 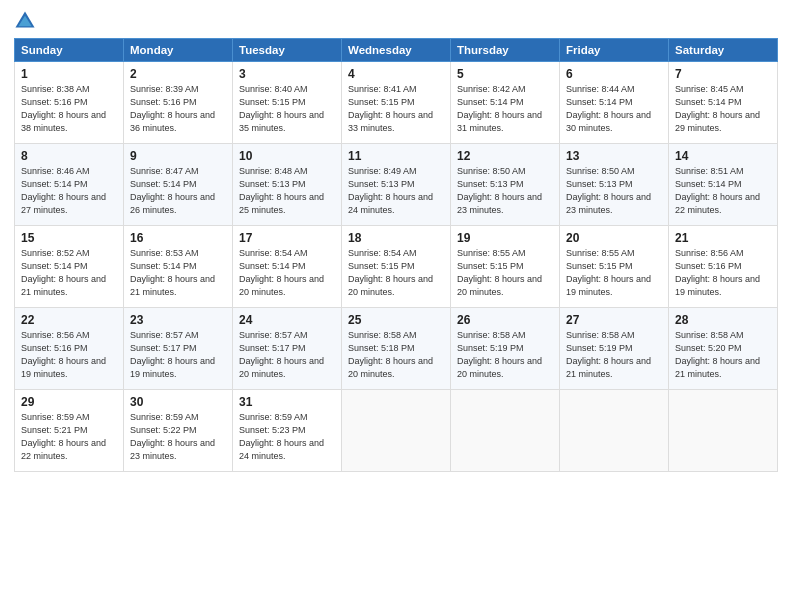 What do you see at coordinates (723, 355) in the screenshot?
I see `day-info: Sunrise: 8:58 AMSunset: 5:20 PMDaylight:…` at bounding box center [723, 355].